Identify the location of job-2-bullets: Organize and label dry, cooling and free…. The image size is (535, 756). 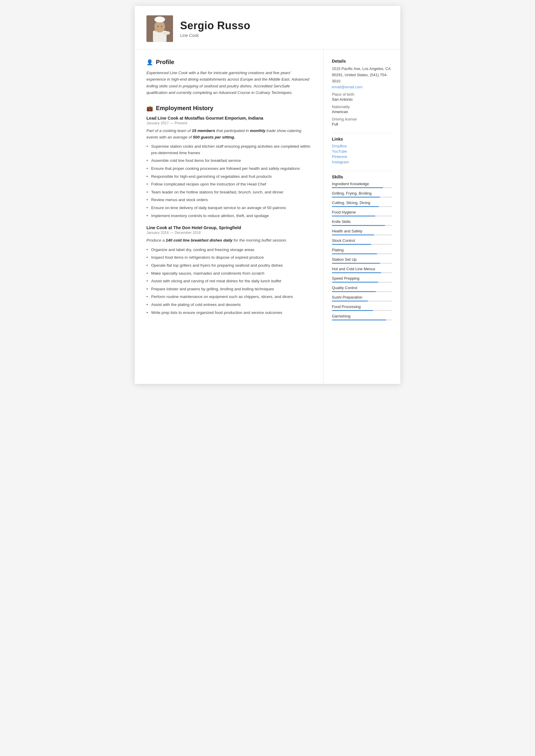
(229, 281).